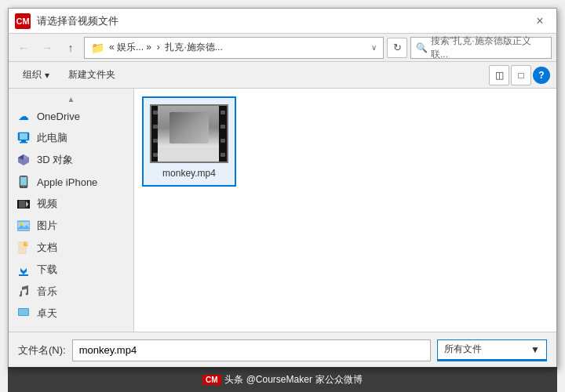  What do you see at coordinates (24, 314) in the screenshot?
I see `desktop-icon` at bounding box center [24, 314].